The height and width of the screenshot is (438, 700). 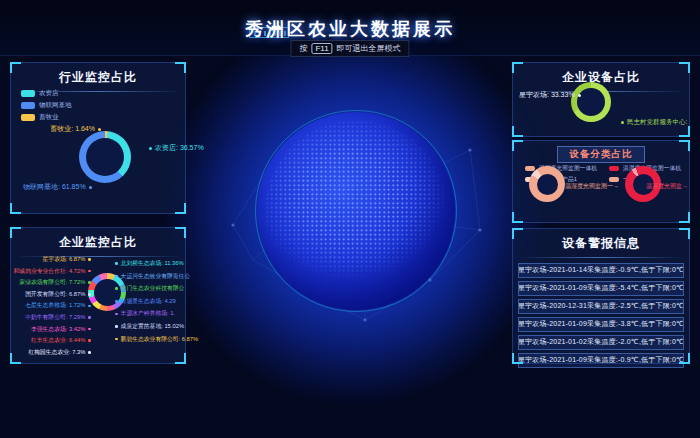 I want to click on alarm-row: 星宇农场-2021-01-02采集温度:-2.0℃,低于下限:0℃, so click(x=601, y=342).